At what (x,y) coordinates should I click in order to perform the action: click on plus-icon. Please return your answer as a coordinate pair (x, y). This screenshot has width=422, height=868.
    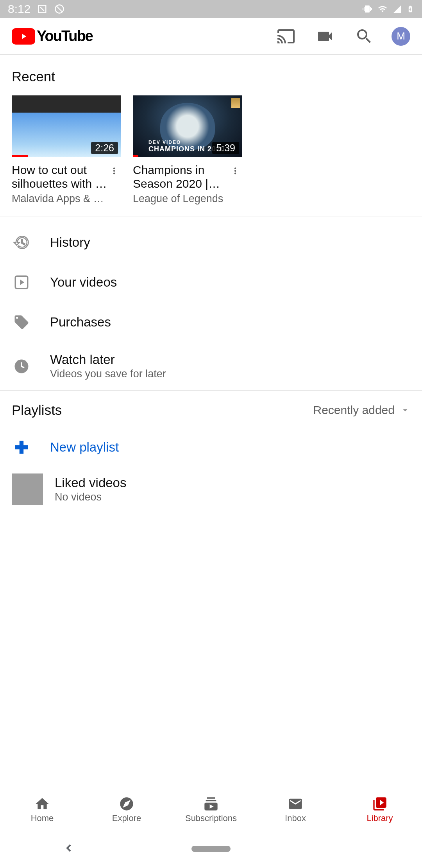
    Looking at the image, I should click on (21, 447).